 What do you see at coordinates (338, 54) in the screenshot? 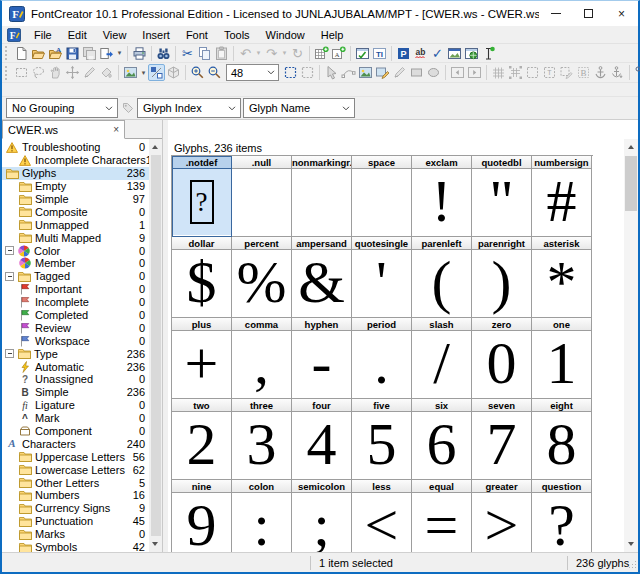
I see `insert-characters-button: A` at bounding box center [338, 54].